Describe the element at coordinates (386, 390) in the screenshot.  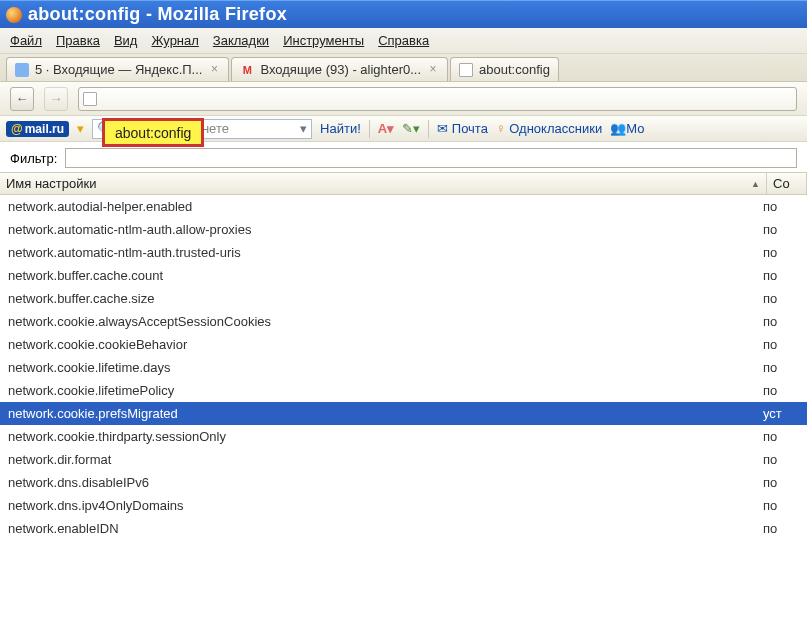
I see `pref-name: network.cookie.lifetimePolicy` at that location.